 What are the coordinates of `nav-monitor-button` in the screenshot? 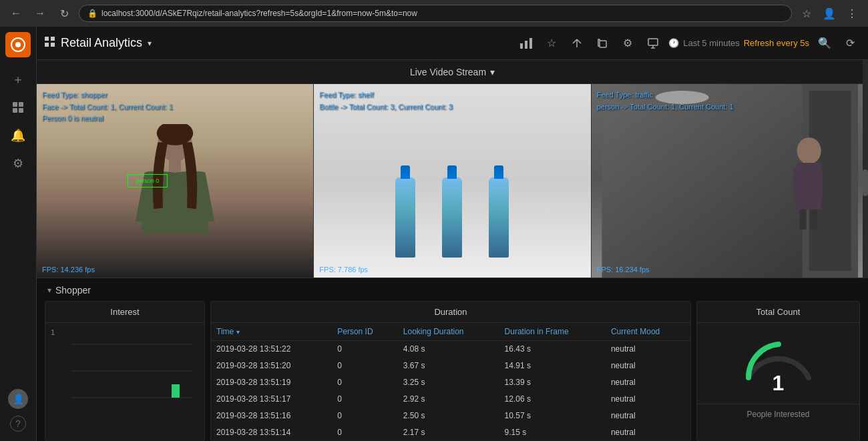 It's located at (653, 43).